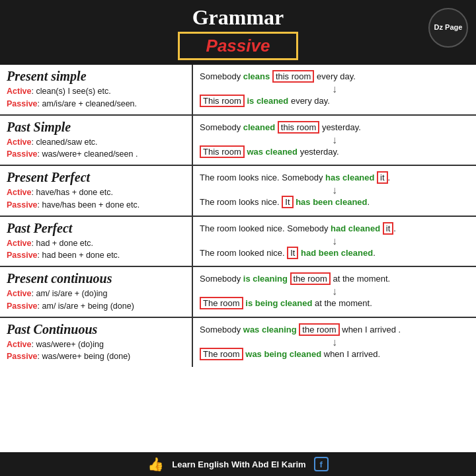 This screenshot has height=476, width=476. Describe the element at coordinates (71, 91) in the screenshot. I see `active-rule-text: : clean(s) I see(s) etc.` at that location.